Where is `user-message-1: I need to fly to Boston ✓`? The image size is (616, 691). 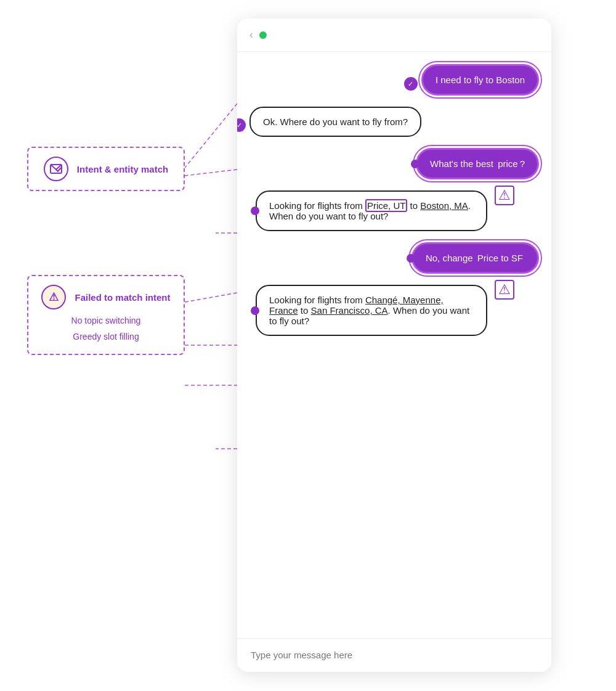 user-message-1: I need to fly to Boston ✓ is located at coordinates (480, 80).